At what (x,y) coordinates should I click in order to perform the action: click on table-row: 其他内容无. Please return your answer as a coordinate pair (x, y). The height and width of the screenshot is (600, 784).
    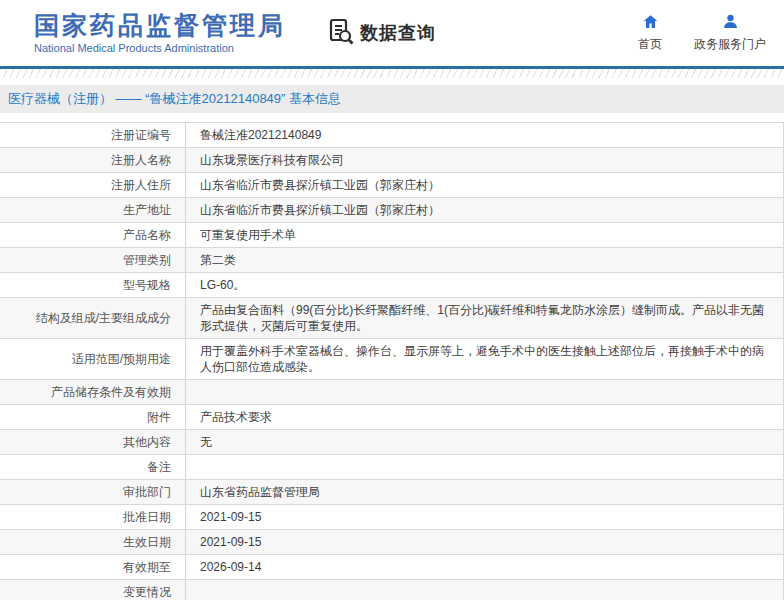
    Looking at the image, I should click on (392, 442).